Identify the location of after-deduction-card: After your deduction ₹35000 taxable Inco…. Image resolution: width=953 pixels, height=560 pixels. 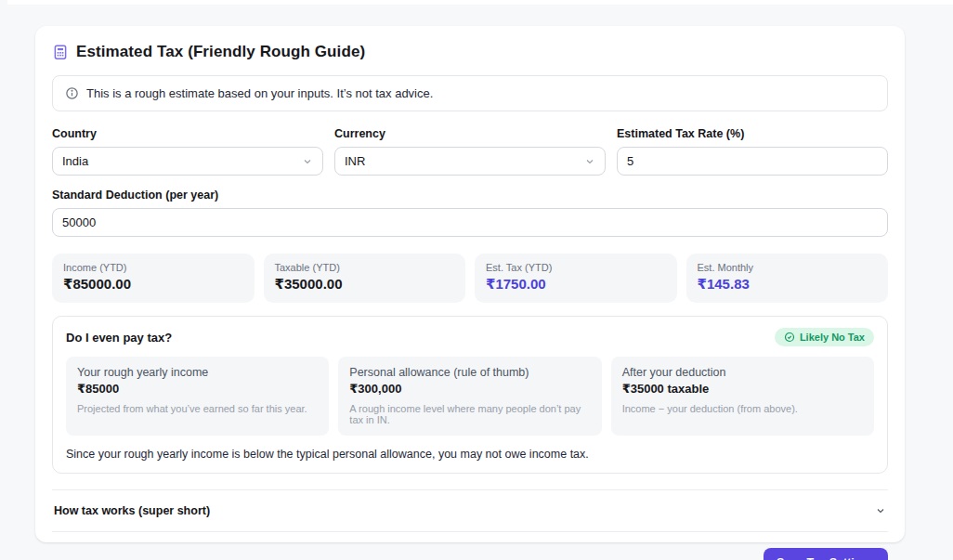
(743, 396).